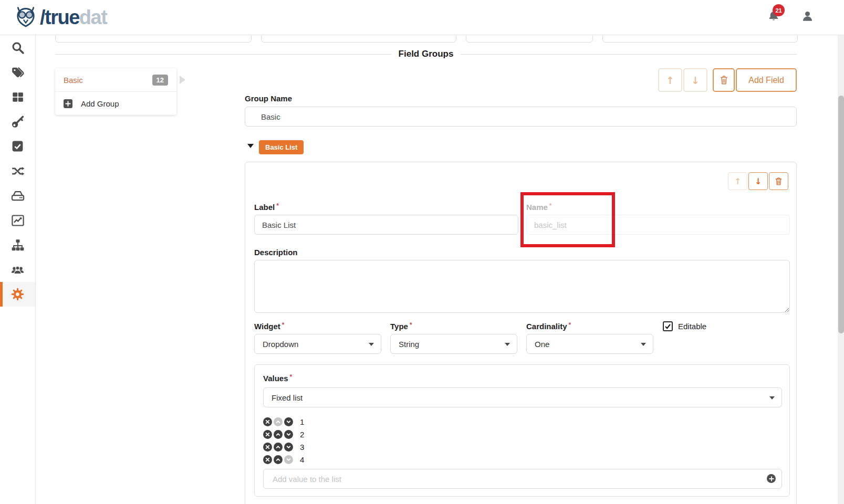 The image size is (844, 504). I want to click on group-name: Basic, so click(108, 80).